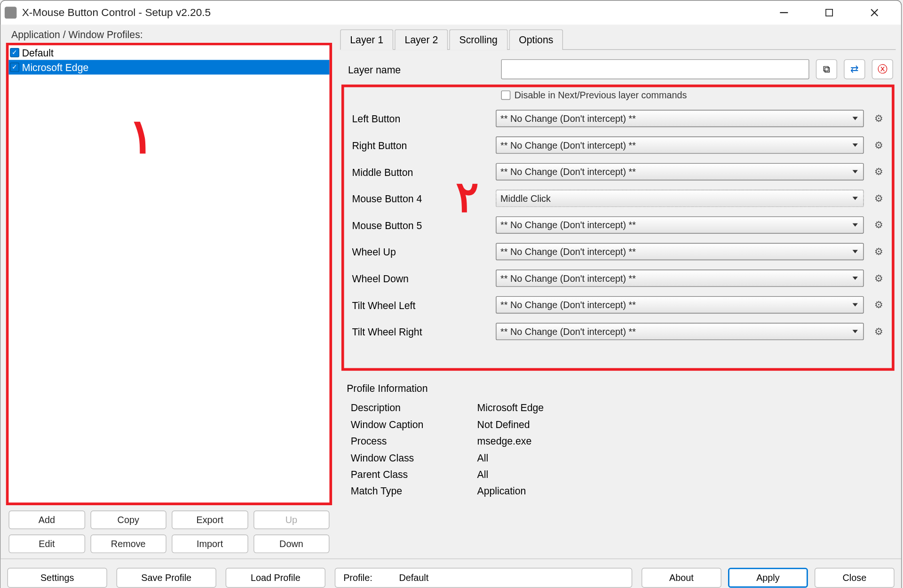 The width and height of the screenshot is (903, 588). Describe the element at coordinates (680, 331) in the screenshot. I see `tilt-right-combo: ** No Change (Don't intercept) **` at that location.